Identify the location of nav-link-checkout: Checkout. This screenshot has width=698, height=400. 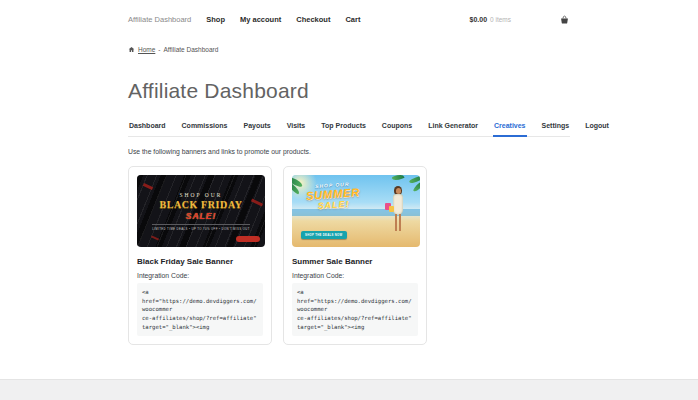
(313, 20).